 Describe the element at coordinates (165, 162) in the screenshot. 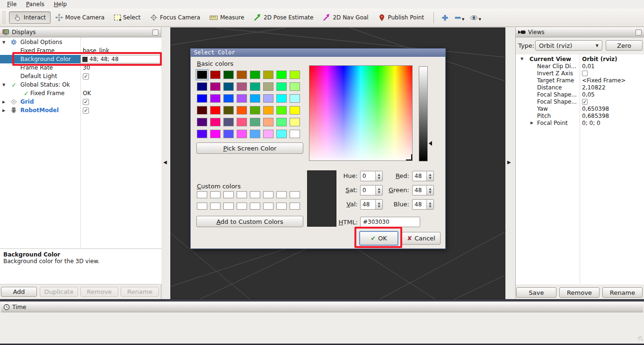

I see `collapse-left-panel-icon: ◀` at that location.